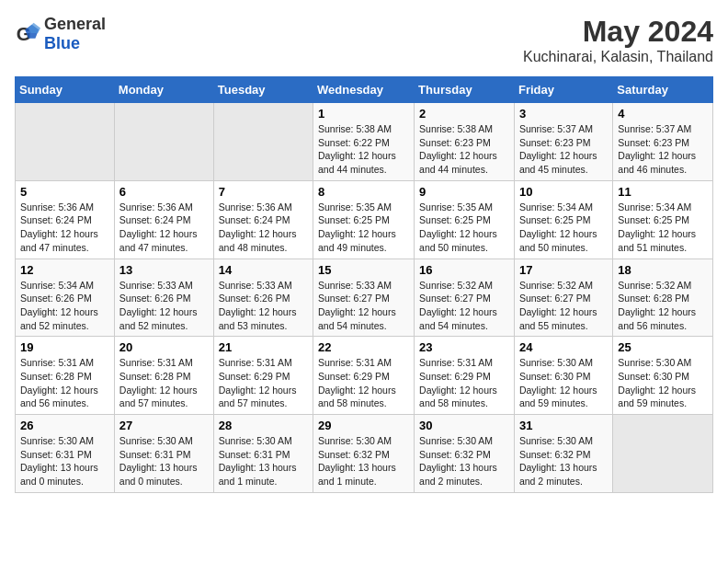  What do you see at coordinates (563, 305) in the screenshot?
I see `day-info: Sunrise: 5:32 AMSunset: 6:27 PMDaylight:…` at bounding box center [563, 305].